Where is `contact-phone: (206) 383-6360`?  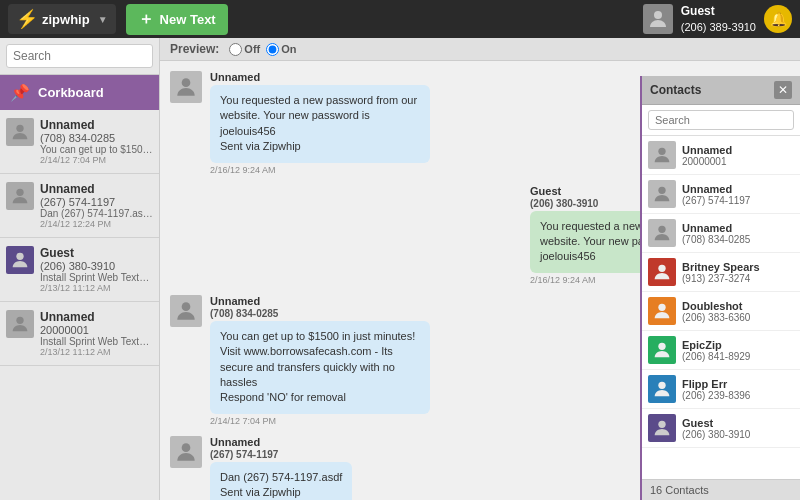
contact-phone: (206) 383-6360 is located at coordinates (738, 318).